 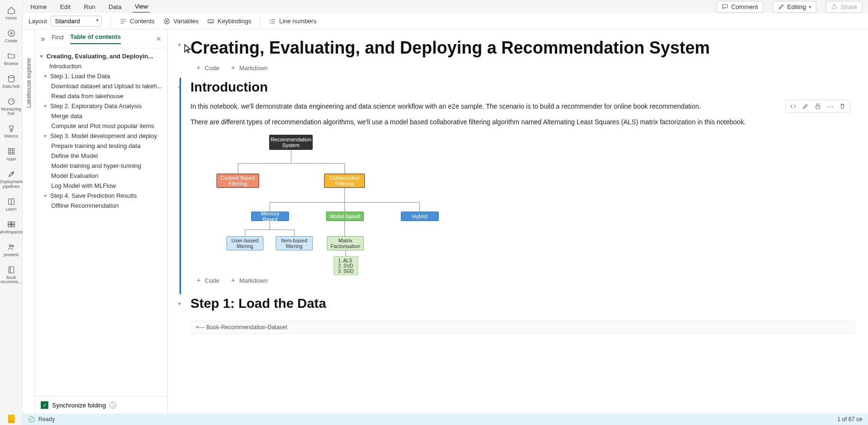 What do you see at coordinates (793, 106) in the screenshot?
I see `code-view-icon` at bounding box center [793, 106].